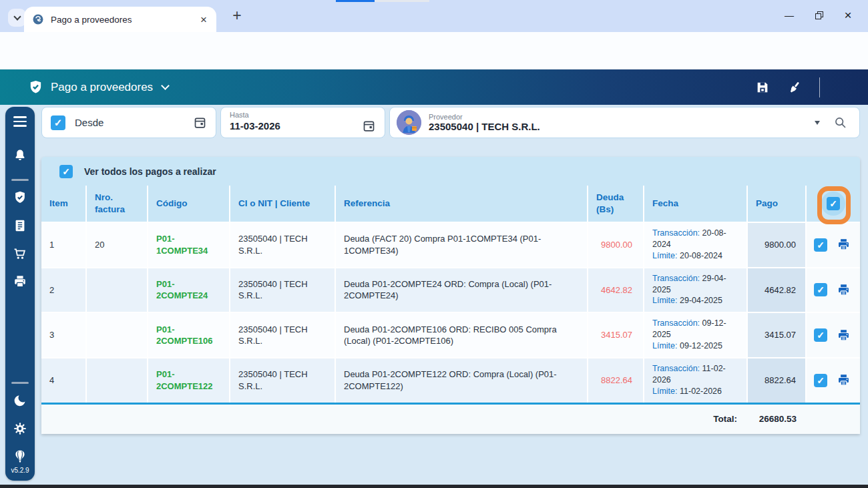 Image resolution: width=868 pixels, height=488 pixels. Describe the element at coordinates (819, 15) in the screenshot. I see `restore-button` at that location.